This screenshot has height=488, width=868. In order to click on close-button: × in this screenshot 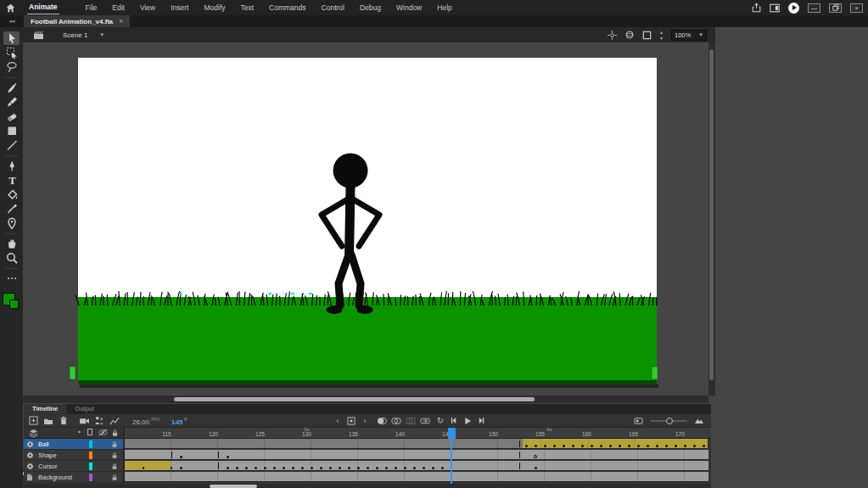, I will do `click(857, 8)`.